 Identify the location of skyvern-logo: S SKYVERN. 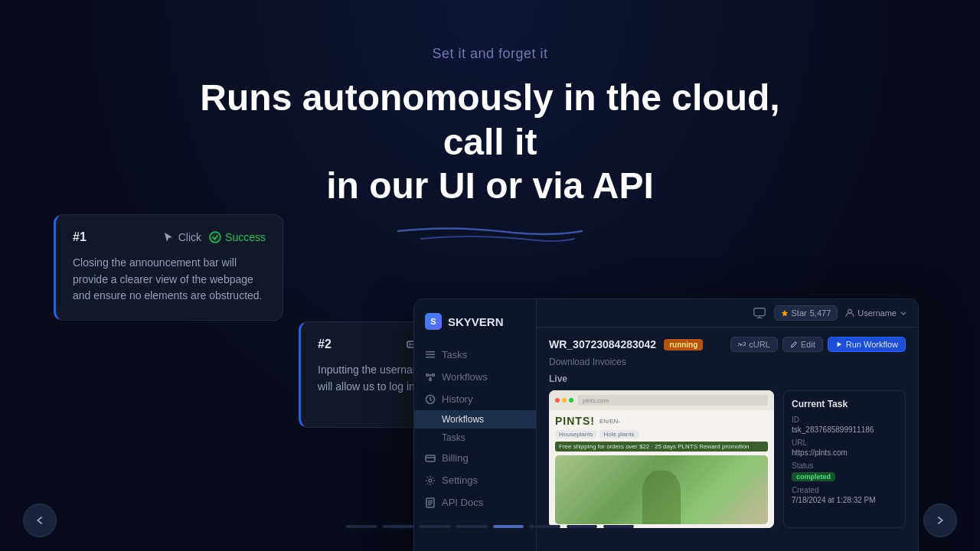
(475, 328).